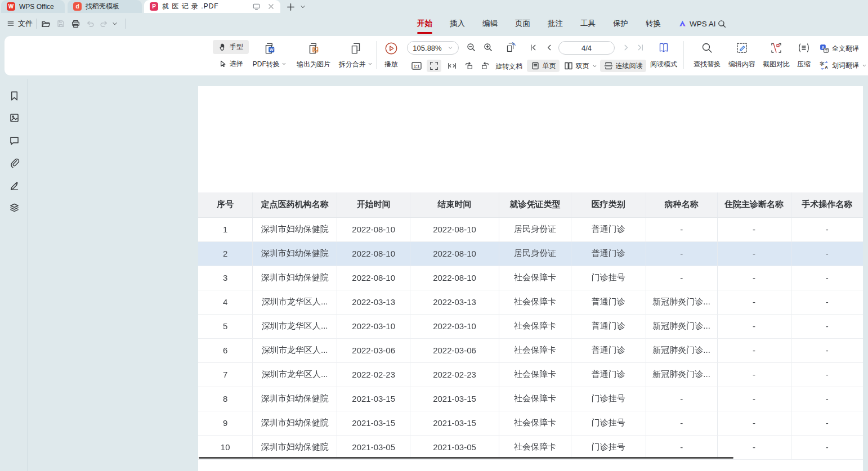  Describe the element at coordinates (424, 24) in the screenshot. I see `menu-tab-0: 开始` at that location.